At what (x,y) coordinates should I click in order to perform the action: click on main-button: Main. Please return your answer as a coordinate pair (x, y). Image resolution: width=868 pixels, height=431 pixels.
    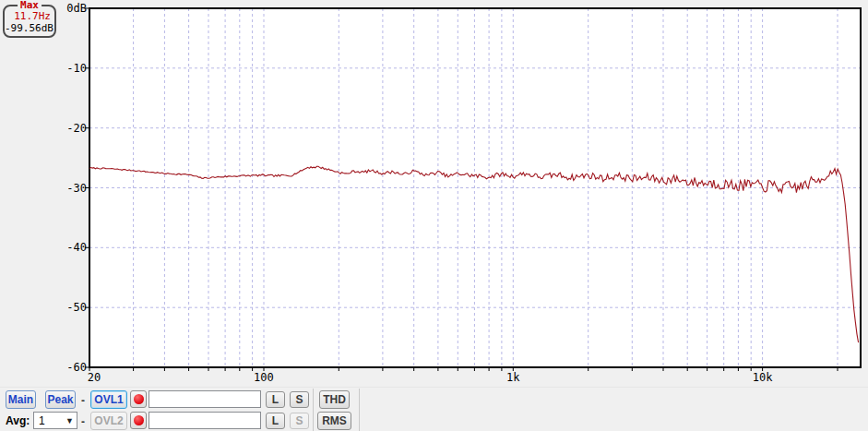
    Looking at the image, I should click on (20, 400).